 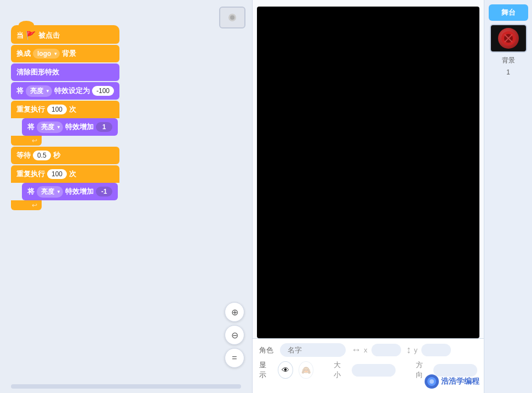 I want to click on loop1-inner: 将 亮度 特效增加 1, so click(x=71, y=127).